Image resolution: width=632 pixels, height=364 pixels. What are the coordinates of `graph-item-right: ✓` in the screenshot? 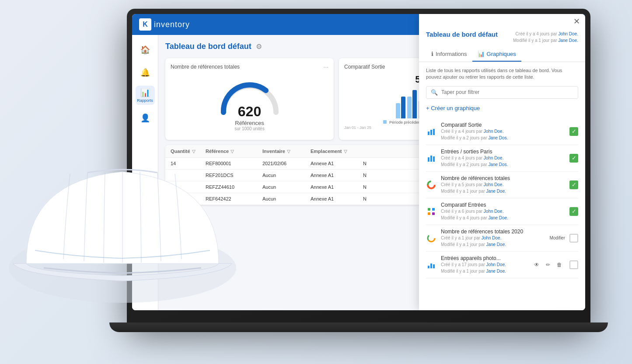 It's located at (574, 211).